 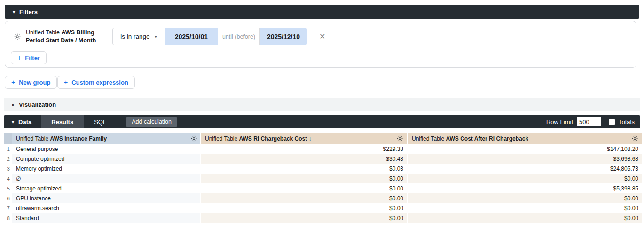 What do you see at coordinates (151, 122) in the screenshot?
I see `add-calculation-button: Add calculation` at bounding box center [151, 122].